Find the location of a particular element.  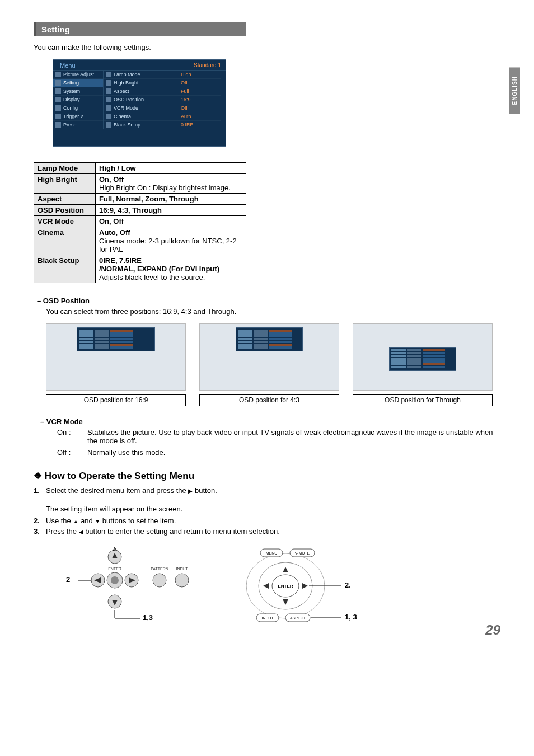

setting-name: OSD Position is located at coordinates (65, 210).